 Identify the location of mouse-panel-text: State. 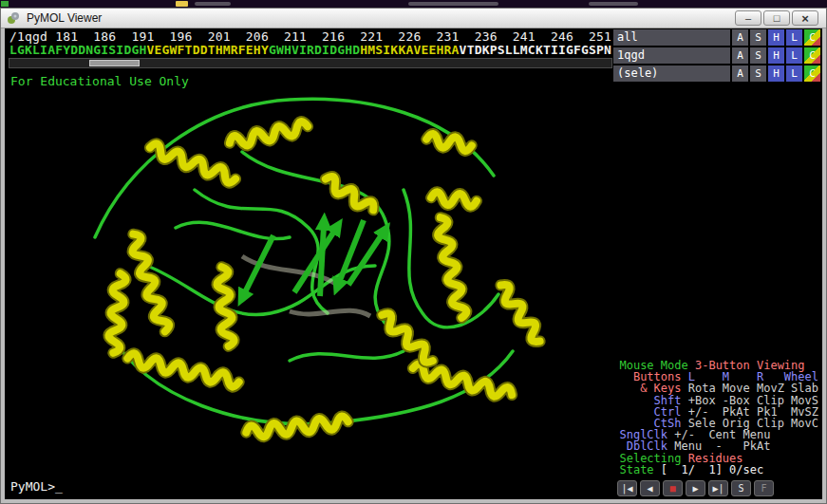
(640, 470).